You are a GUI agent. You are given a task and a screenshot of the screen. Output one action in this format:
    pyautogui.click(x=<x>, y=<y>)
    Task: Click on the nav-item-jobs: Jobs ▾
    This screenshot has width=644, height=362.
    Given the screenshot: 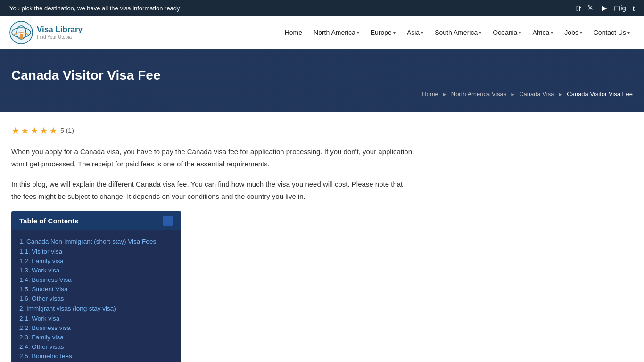 What is the action you would take?
    pyautogui.click(x=573, y=33)
    